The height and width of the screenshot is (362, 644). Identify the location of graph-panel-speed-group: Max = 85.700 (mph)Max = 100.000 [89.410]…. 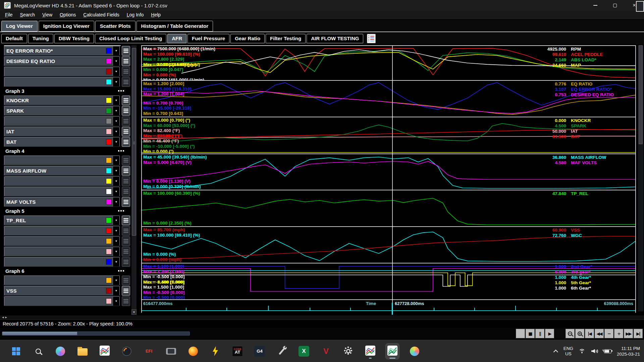
(388, 245).